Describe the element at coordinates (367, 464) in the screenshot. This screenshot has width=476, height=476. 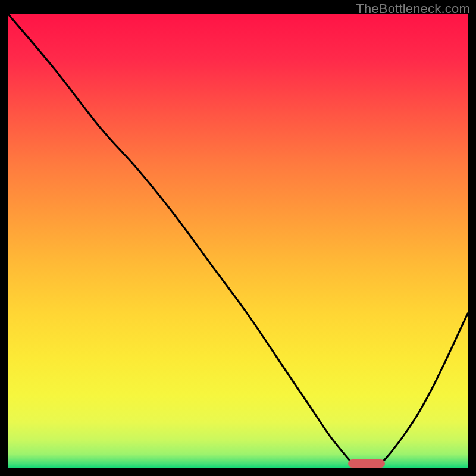
I see `optimal-range-marker` at that location.